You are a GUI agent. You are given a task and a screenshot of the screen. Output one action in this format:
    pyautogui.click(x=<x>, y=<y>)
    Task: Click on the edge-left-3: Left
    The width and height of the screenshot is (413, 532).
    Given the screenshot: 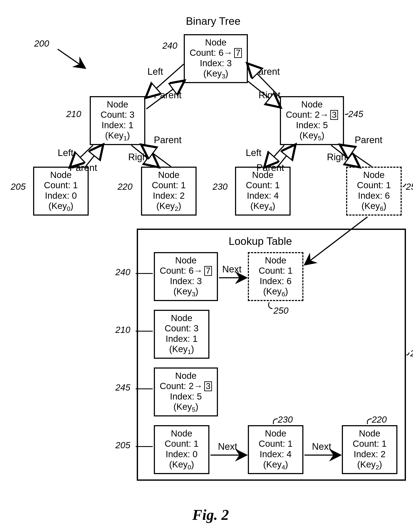 What is the action you would take?
    pyautogui.click(x=253, y=153)
    